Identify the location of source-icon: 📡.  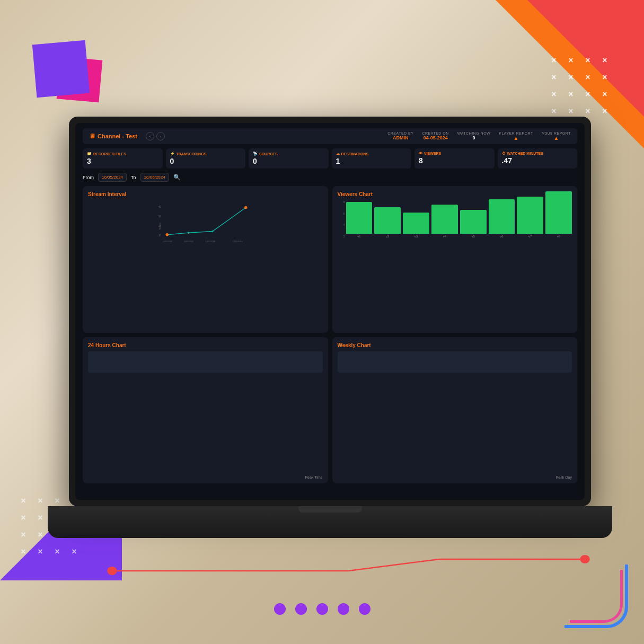
(255, 154).